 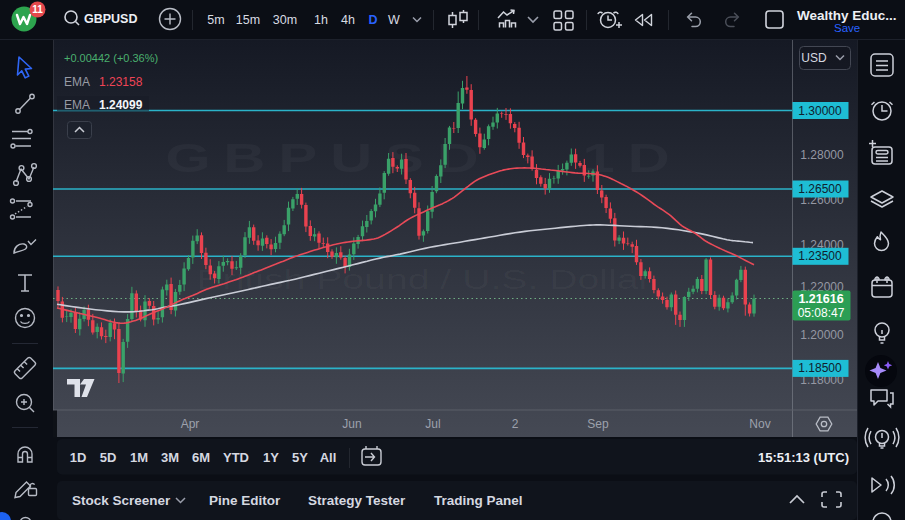 I want to click on svg-text: W, so click(x=394, y=20).